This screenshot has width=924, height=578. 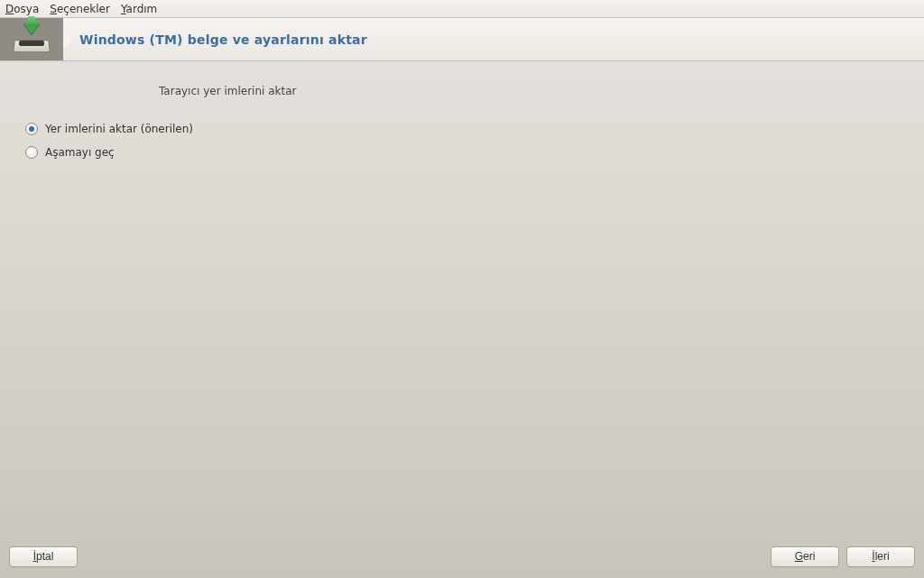 I want to click on menubar: Dosya Seçenekler Yardım, so click(x=462, y=9).